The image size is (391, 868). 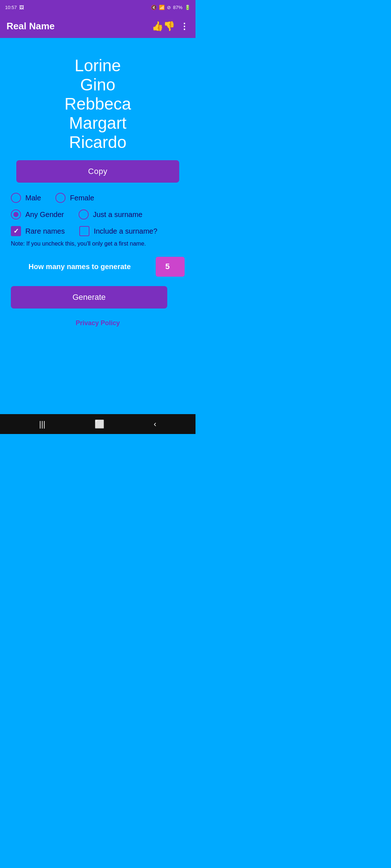 I want to click on gender-row-1: Male Female, so click(x=98, y=198).